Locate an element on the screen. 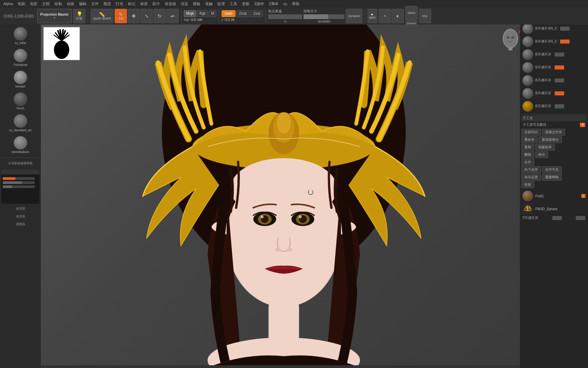 The height and width of the screenshot is (368, 588). delete-button: 删除 is located at coordinates (528, 155).